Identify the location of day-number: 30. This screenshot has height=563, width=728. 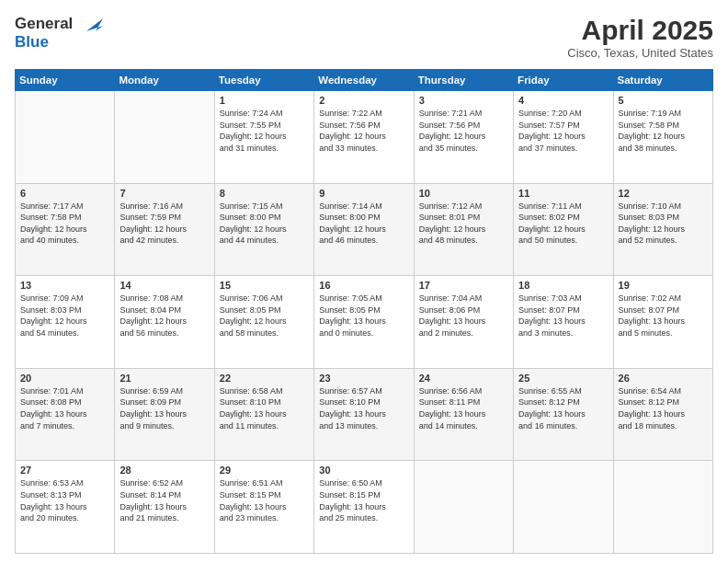
(364, 470).